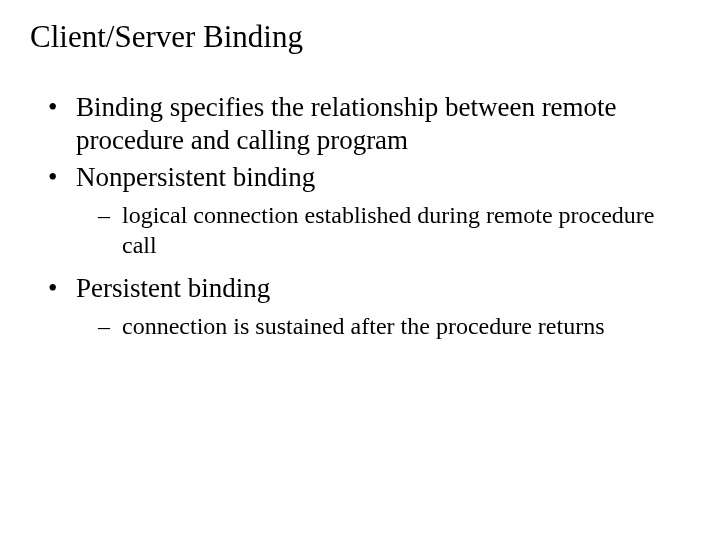 The image size is (720, 540). I want to click on slide-title: Client/Server Binding, so click(360, 36).